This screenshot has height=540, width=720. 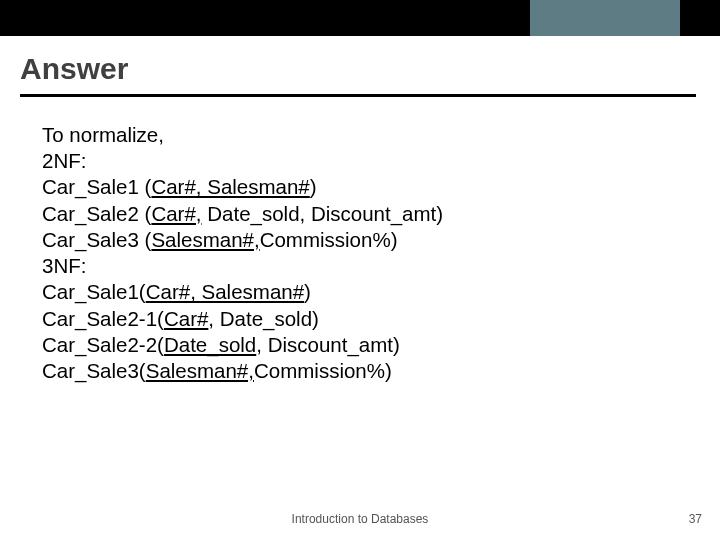 What do you see at coordinates (96, 240) in the screenshot?
I see `text: Car_Sale3 (` at bounding box center [96, 240].